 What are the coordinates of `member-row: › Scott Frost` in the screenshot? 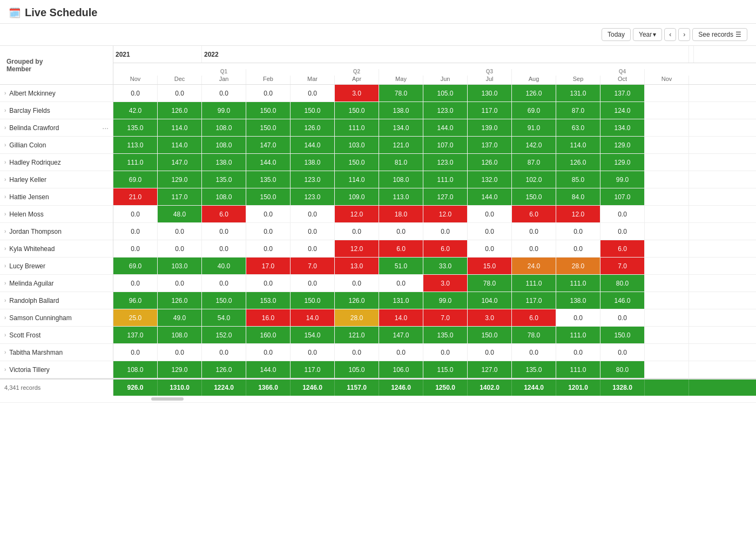 It's located at (56, 335).